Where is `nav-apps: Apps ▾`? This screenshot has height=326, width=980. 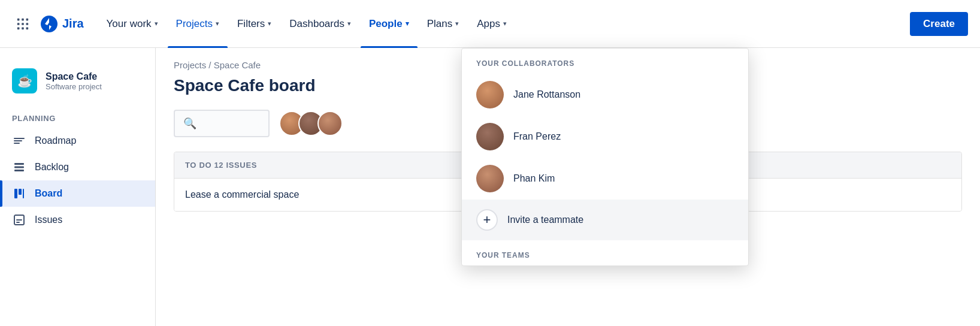
nav-apps: Apps ▾ is located at coordinates (492, 24).